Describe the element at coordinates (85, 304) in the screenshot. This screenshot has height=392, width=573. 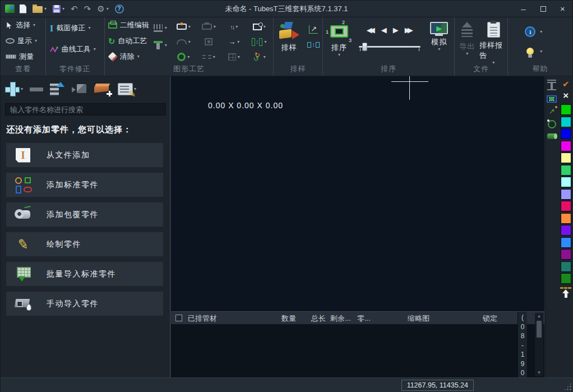
I see `manual-import-part-button: 手动导入零件` at that location.